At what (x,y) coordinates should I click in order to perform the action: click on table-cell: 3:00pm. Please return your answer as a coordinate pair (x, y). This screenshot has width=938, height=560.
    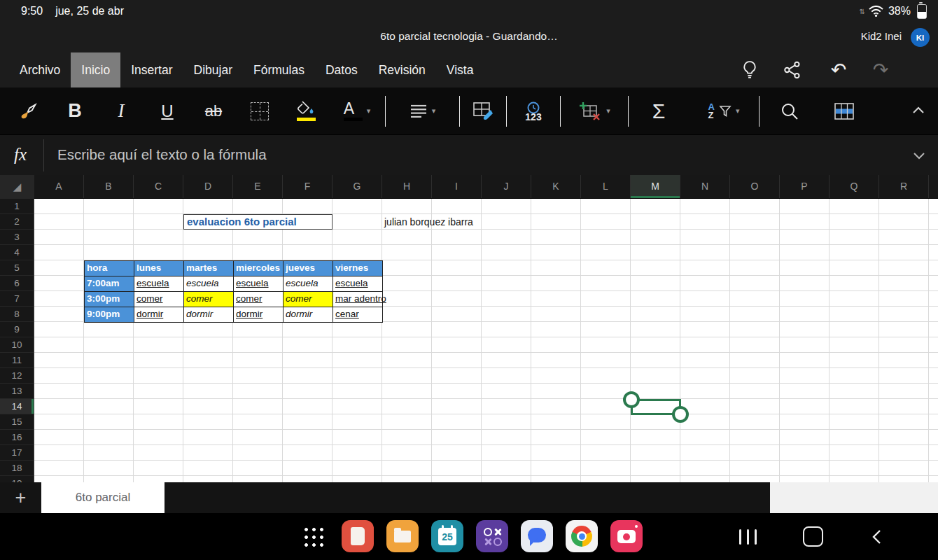
    Looking at the image, I should click on (109, 300).